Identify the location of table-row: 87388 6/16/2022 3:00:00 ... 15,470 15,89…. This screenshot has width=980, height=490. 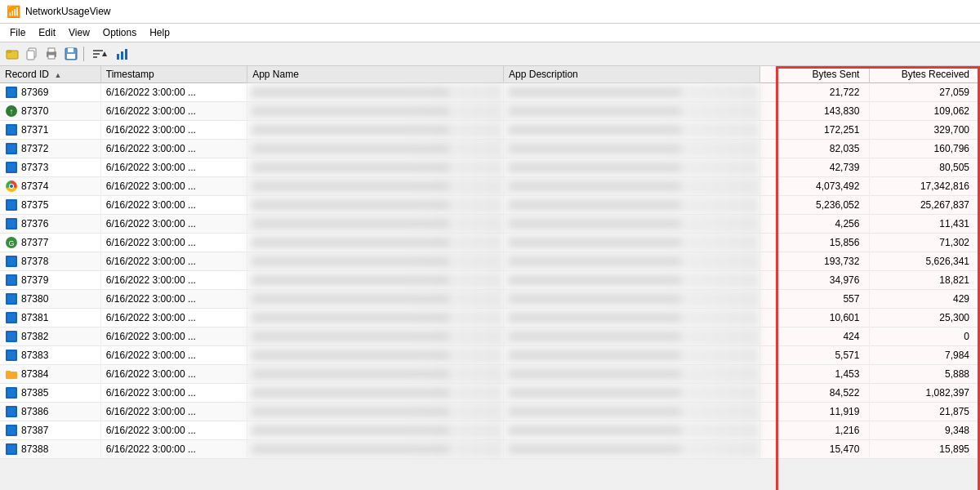
(490, 449).